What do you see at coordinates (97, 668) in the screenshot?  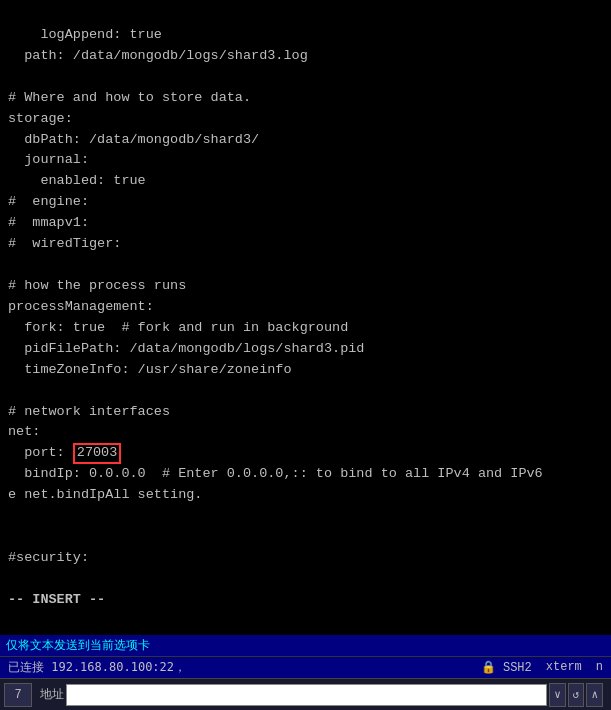 I see `connection-info: 已连接 192.168.80.100:22，` at bounding box center [97, 668].